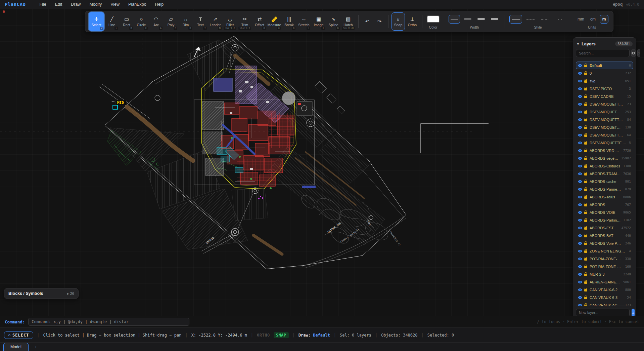 This screenshot has height=351, width=644. What do you see at coordinates (36, 347) in the screenshot?
I see `add-tab-button: +` at bounding box center [36, 347].